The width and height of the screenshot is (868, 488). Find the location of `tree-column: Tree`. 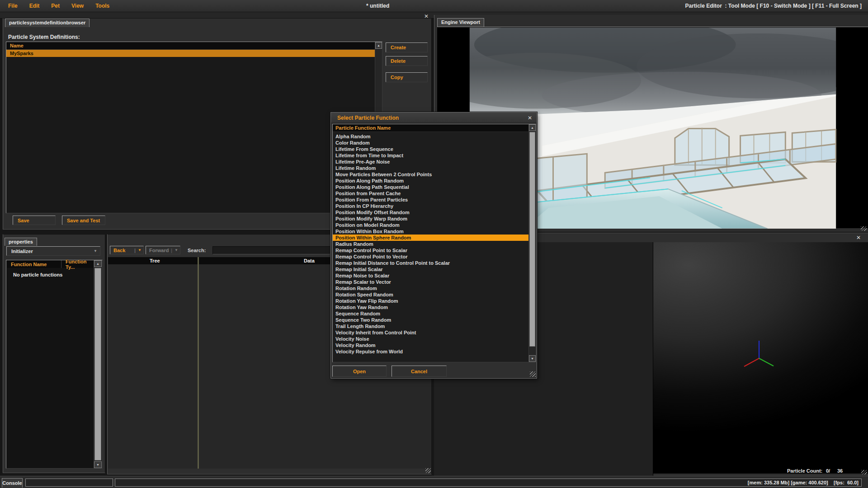

tree-column: Tree is located at coordinates (155, 261).